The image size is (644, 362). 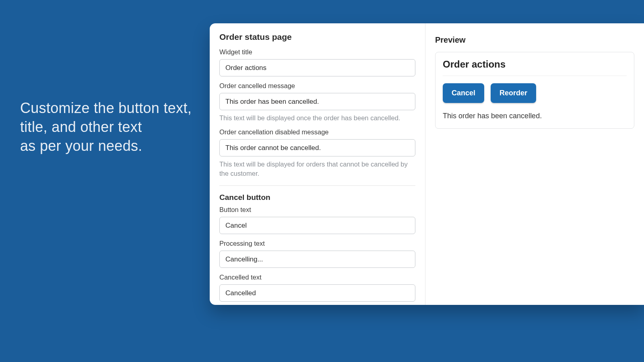 I want to click on cancel-button: Cancel, so click(x=464, y=93).